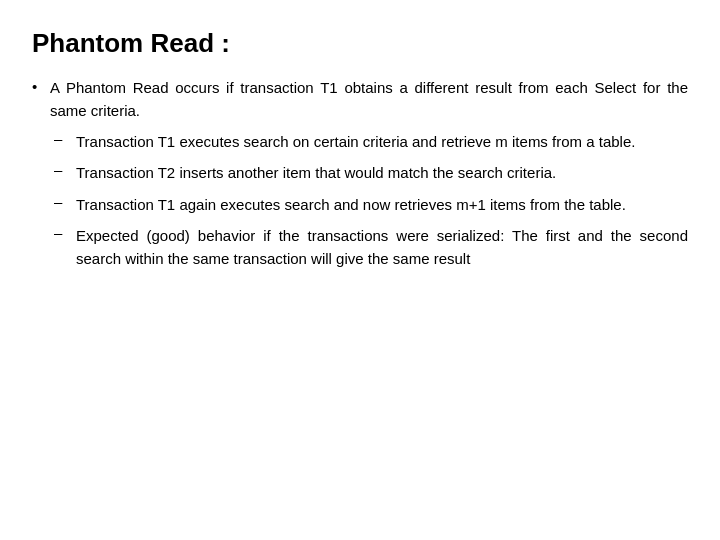 The width and height of the screenshot is (720, 540). I want to click on sub-item-2: – Transaction T1 again executes search a…, so click(371, 204).